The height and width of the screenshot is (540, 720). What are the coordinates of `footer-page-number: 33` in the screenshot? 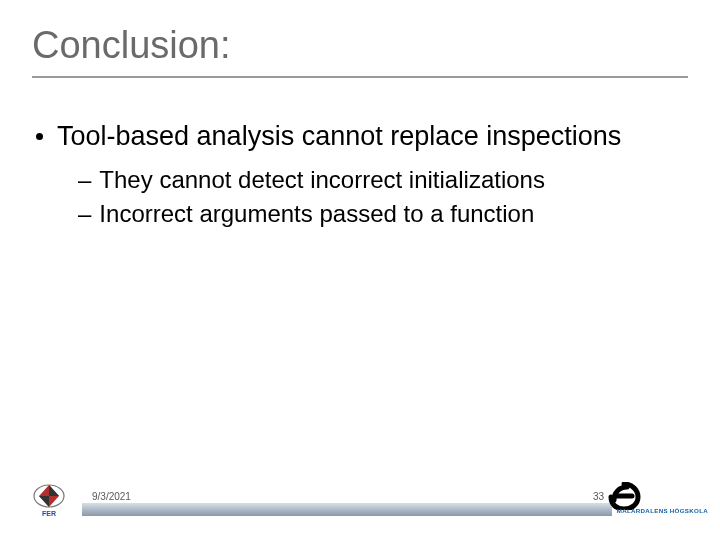 It's located at (598, 496).